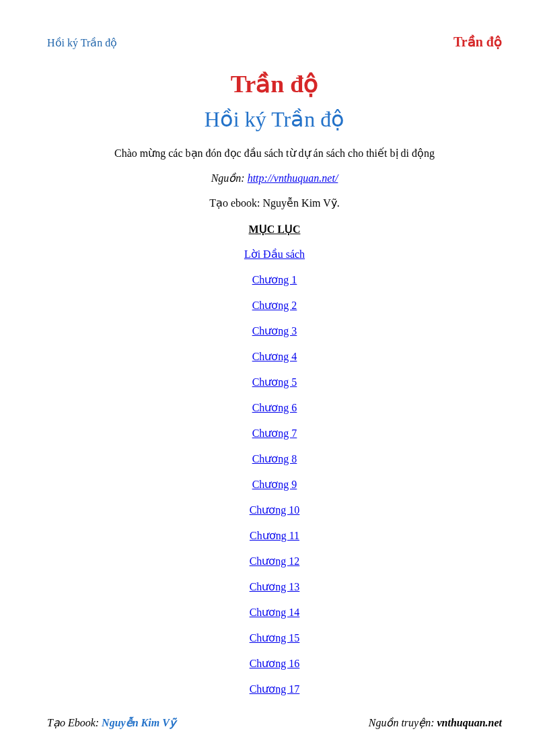 This screenshot has width=549, height=756. Describe the element at coordinates (274, 485) in the screenshot. I see `toc-item: Chương 9` at that location.